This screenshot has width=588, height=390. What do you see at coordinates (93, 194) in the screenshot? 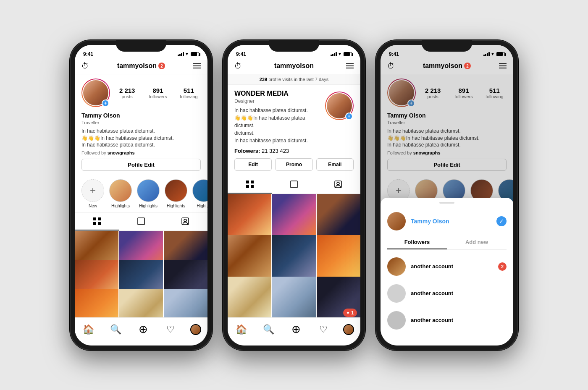
I see `highlight-new-1: + New` at bounding box center [93, 194].